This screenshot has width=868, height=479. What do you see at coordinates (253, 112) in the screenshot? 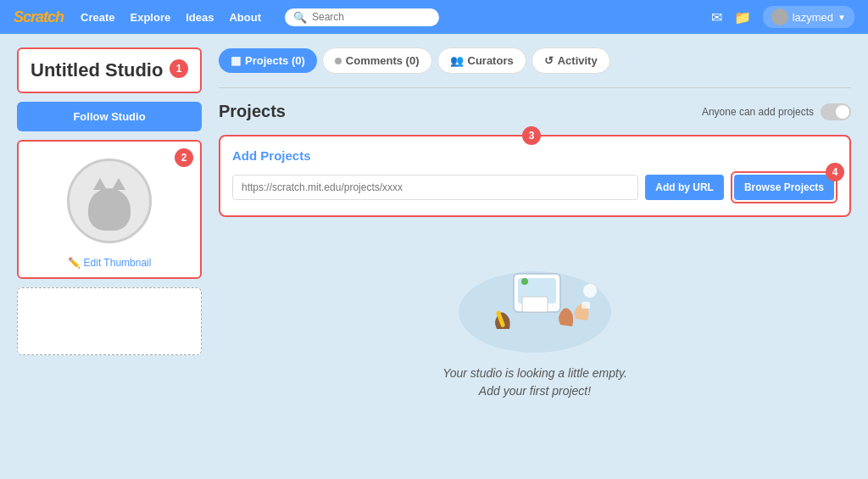
I see `projects-section-title: Projects` at bounding box center [253, 112].